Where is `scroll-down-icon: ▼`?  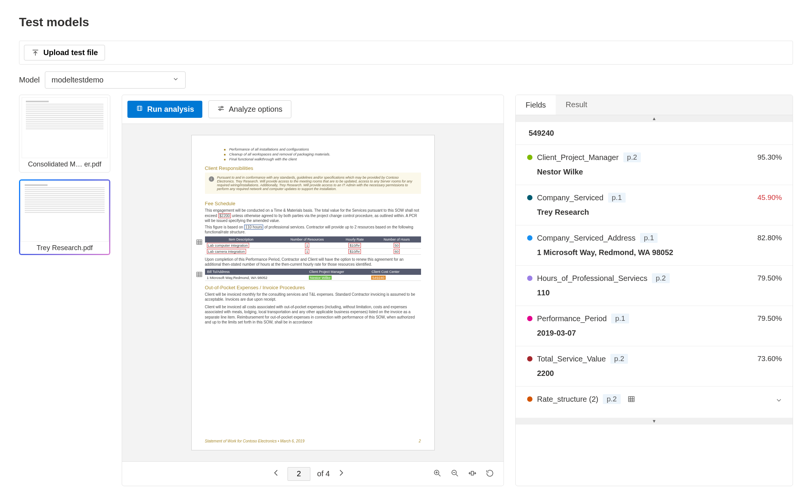
scroll-down-icon: ▼ is located at coordinates (654, 421).